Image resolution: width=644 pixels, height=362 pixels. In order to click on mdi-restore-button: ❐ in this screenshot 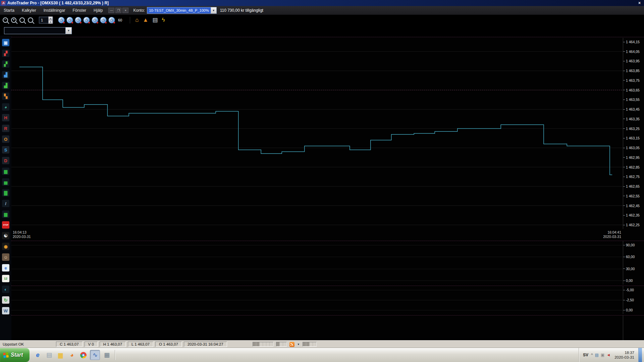, I will do `click(118, 10)`.